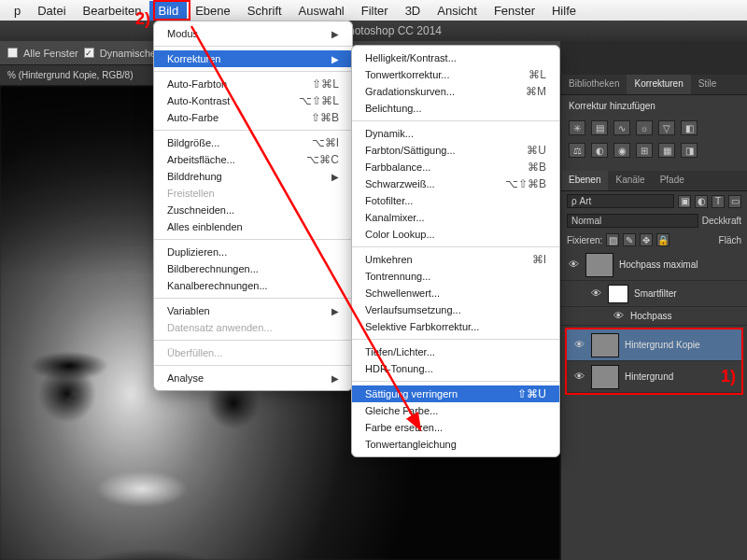  What do you see at coordinates (718, 202) in the screenshot?
I see `filter-type-icon: T` at bounding box center [718, 202].